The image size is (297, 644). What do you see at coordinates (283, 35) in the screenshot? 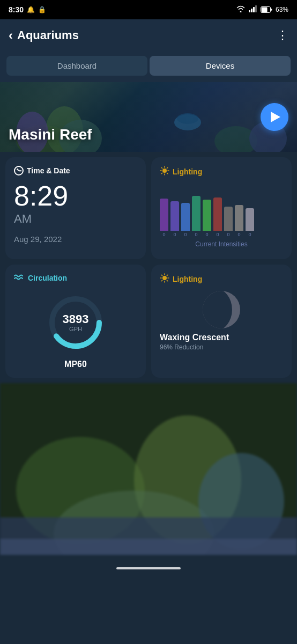
I see `more-options-button: ⋮` at bounding box center [283, 35].